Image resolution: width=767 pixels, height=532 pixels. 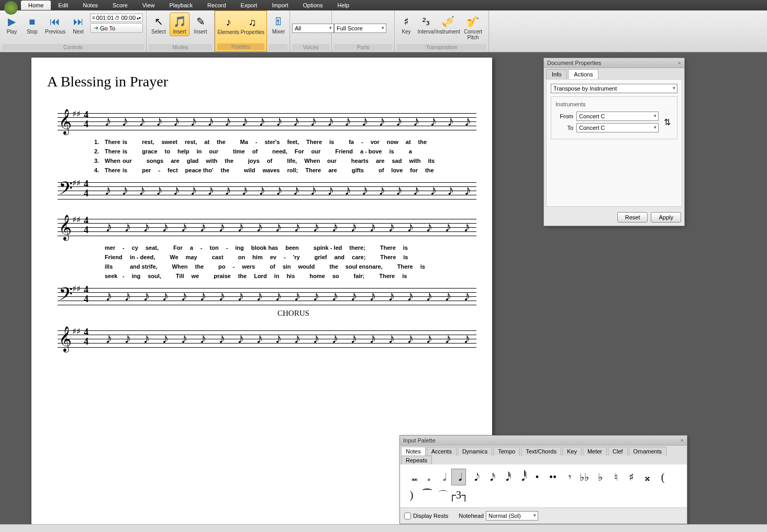 I want to click on lyric-syllable: waves, so click(x=271, y=170).